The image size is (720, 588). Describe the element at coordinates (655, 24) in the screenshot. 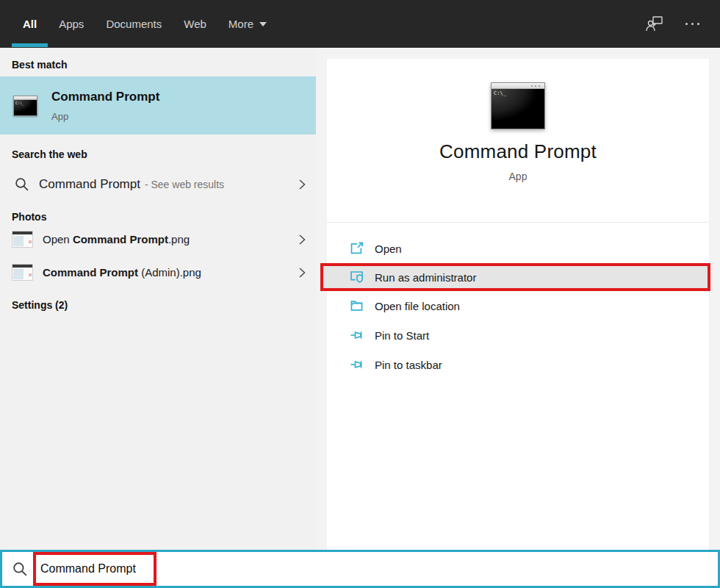

I see `feedback-icon` at that location.